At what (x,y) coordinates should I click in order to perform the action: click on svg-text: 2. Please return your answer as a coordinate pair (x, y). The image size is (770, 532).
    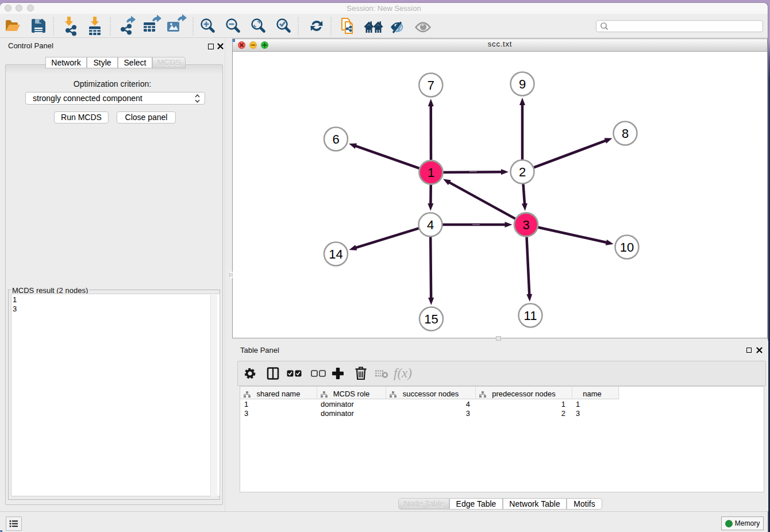
    Looking at the image, I should click on (522, 172).